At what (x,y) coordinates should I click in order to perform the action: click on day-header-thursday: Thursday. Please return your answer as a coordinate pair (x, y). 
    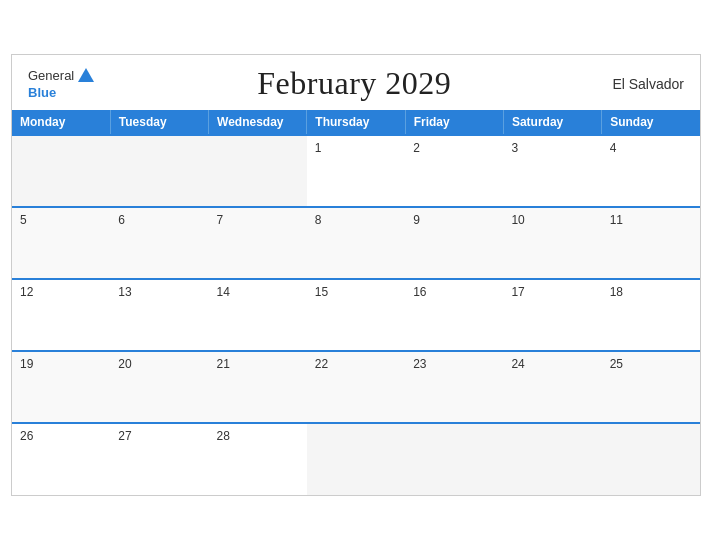
    Looking at the image, I should click on (356, 122).